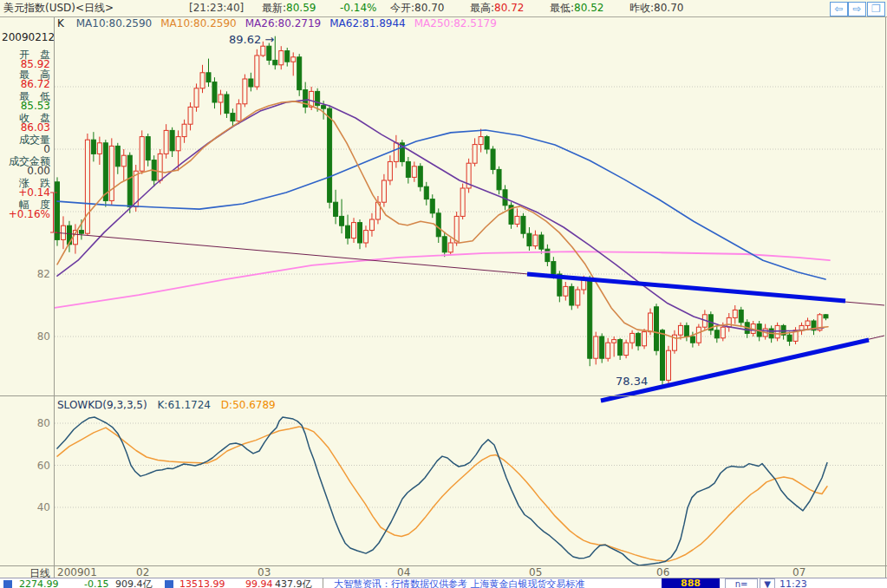 This screenshot has height=588, width=887. What do you see at coordinates (799, 572) in the screenshot?
I see `svg-text: 07` at bounding box center [799, 572].